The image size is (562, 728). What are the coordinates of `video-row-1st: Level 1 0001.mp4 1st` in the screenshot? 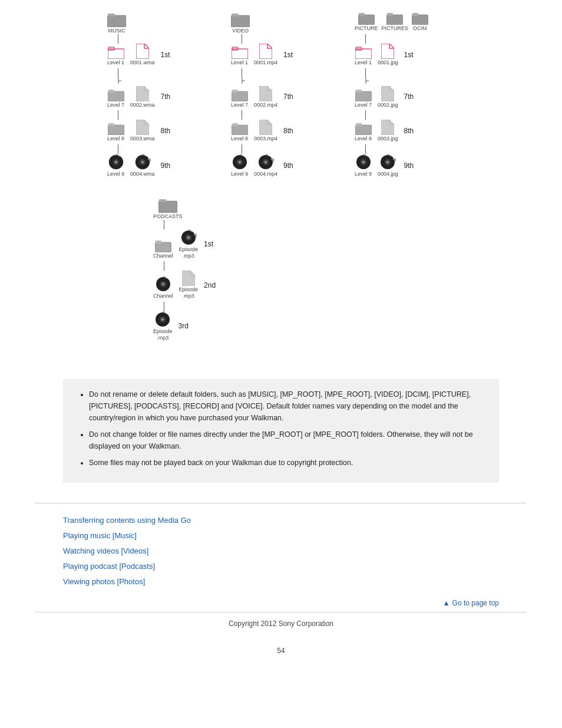 It's located at (262, 55).